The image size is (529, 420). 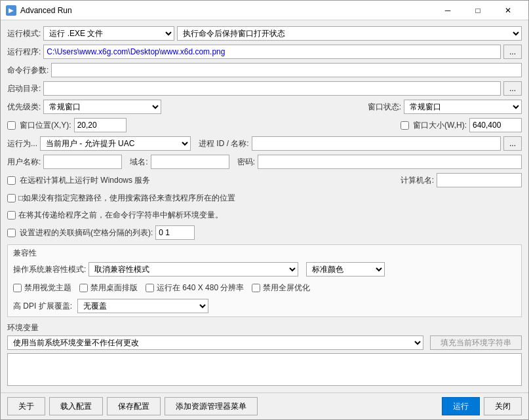 I want to click on env-textarea, so click(x=265, y=370).